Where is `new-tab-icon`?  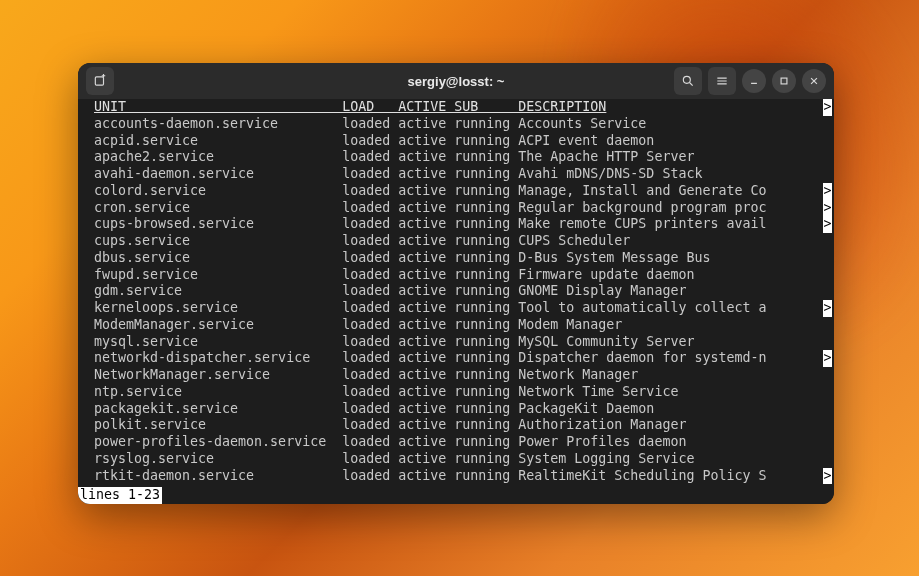 new-tab-icon is located at coordinates (100, 81).